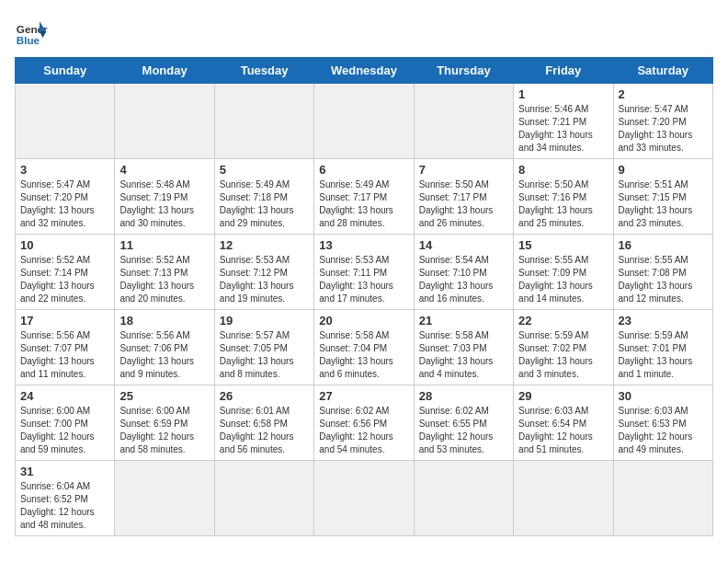  What do you see at coordinates (463, 320) in the screenshot?
I see `day-number: 21` at bounding box center [463, 320].